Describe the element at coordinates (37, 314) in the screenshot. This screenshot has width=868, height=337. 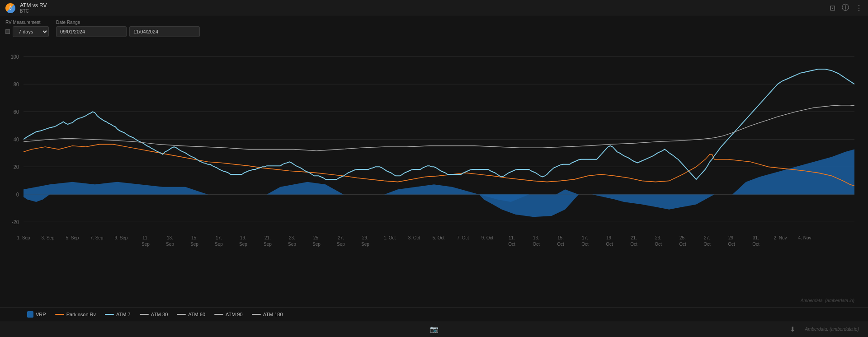
I see `legend-item-vrp: VRP` at that location.